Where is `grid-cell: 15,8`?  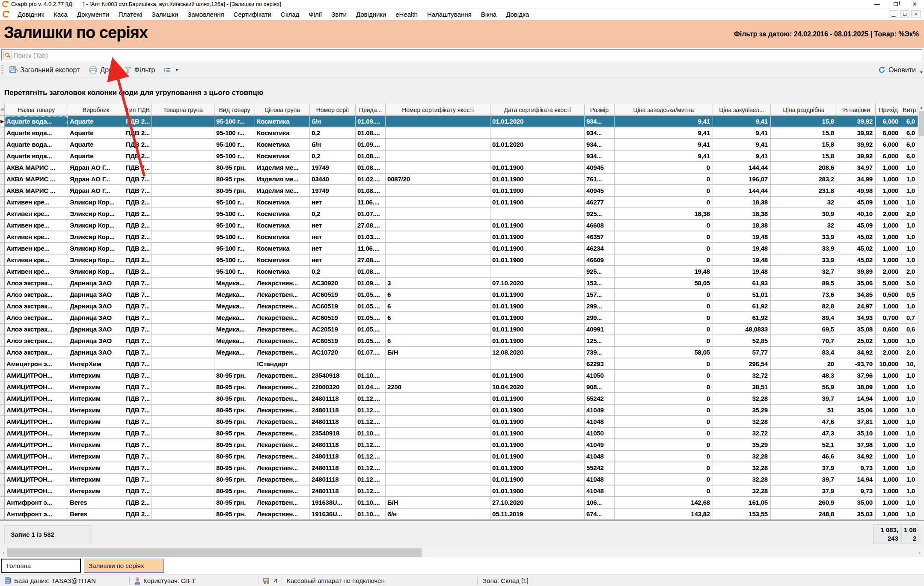 grid-cell: 15,8 is located at coordinates (804, 157).